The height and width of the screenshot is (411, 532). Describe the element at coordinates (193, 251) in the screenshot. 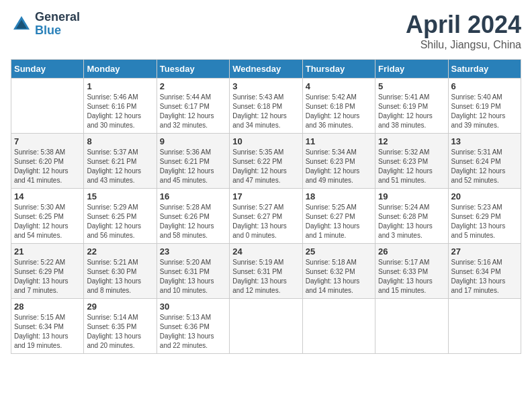

I see `day-number: 23` at that location.